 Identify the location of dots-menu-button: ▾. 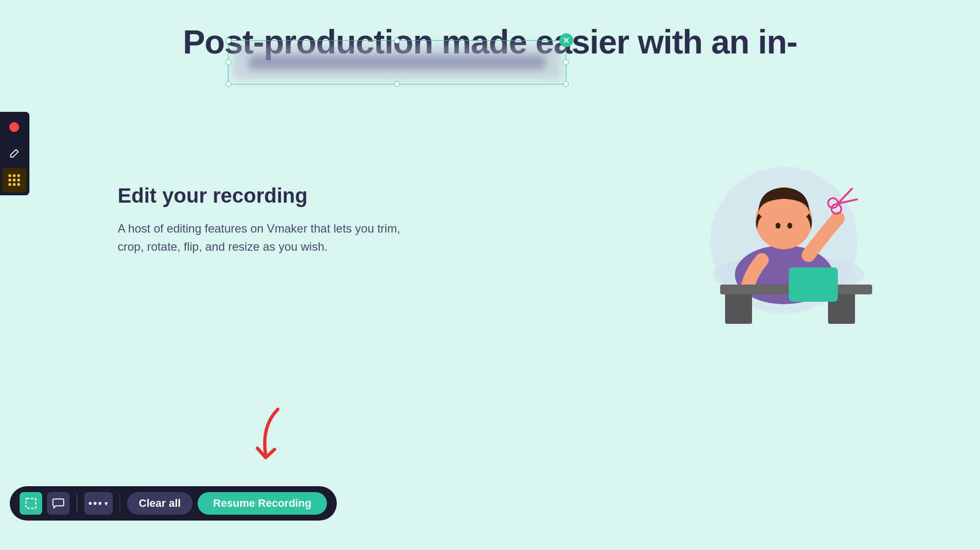
(99, 503).